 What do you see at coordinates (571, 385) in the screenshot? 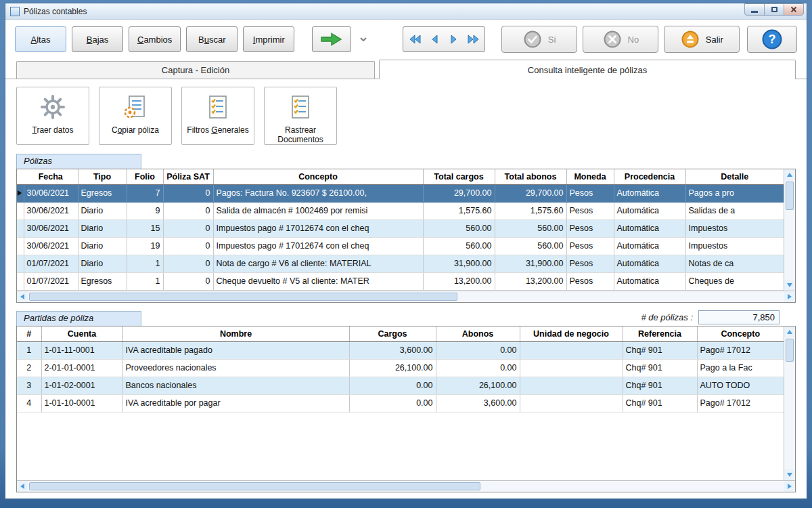
I see `cell-unidad-negocio` at bounding box center [571, 385].